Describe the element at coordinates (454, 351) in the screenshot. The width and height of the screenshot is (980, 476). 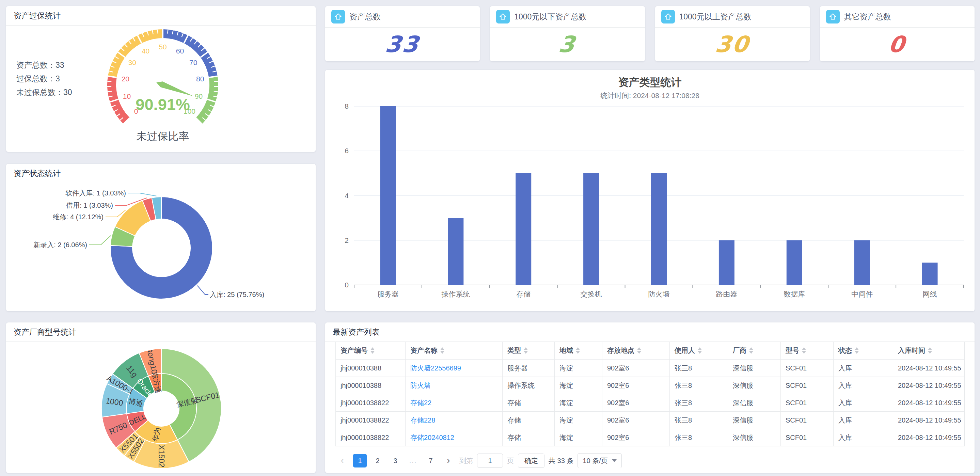
I see `column-header-资产名称: 资产名称` at that location.